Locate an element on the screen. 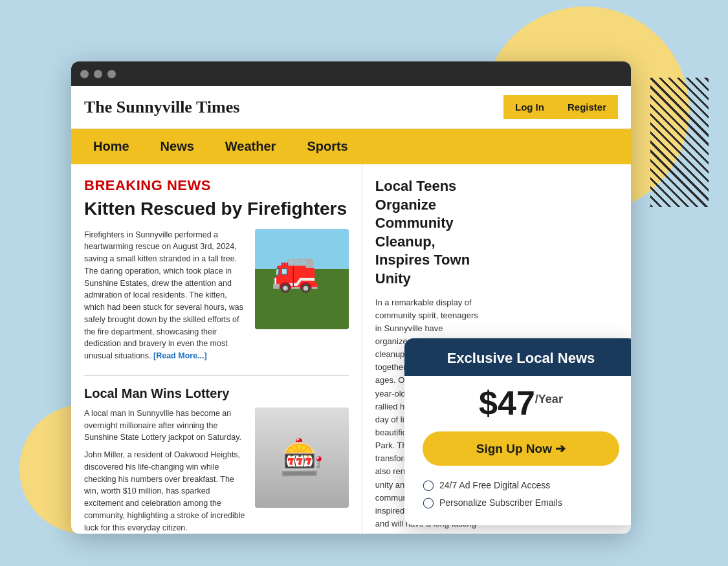 The width and height of the screenshot is (728, 566). breaking-news-title: Kitten Rescued by Firefighters is located at coordinates (216, 209).